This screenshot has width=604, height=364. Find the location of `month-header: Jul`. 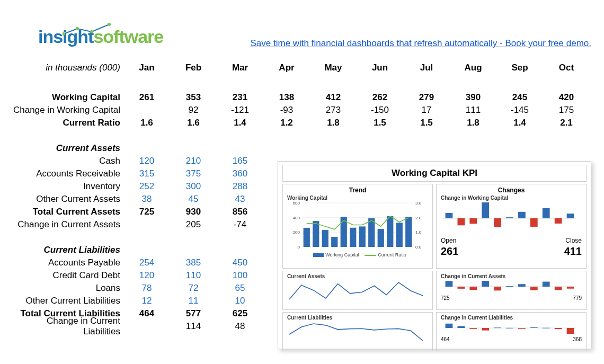

month-header: Jul is located at coordinates (427, 68).